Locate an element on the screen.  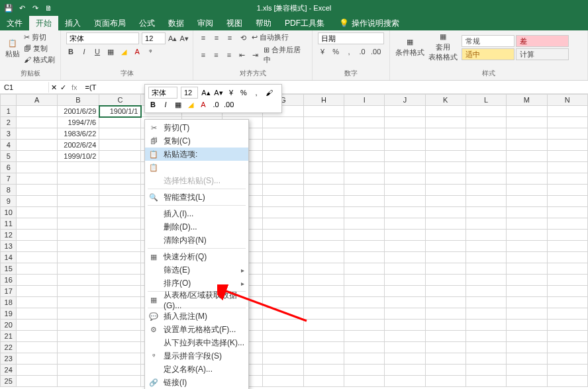
mini-bold-button: B is located at coordinates (153, 105).